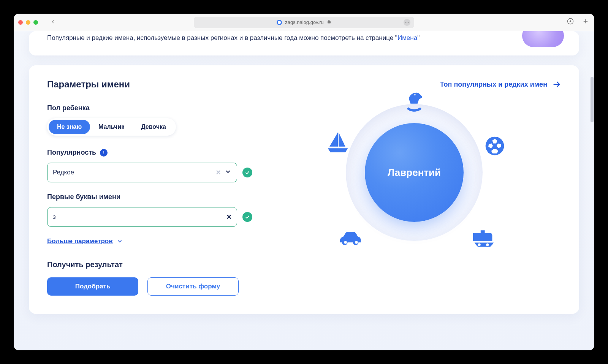 This screenshot has width=608, height=364. Describe the element at coordinates (150, 241) in the screenshot. I see `more-params-toggle: Больше параметров` at that location.